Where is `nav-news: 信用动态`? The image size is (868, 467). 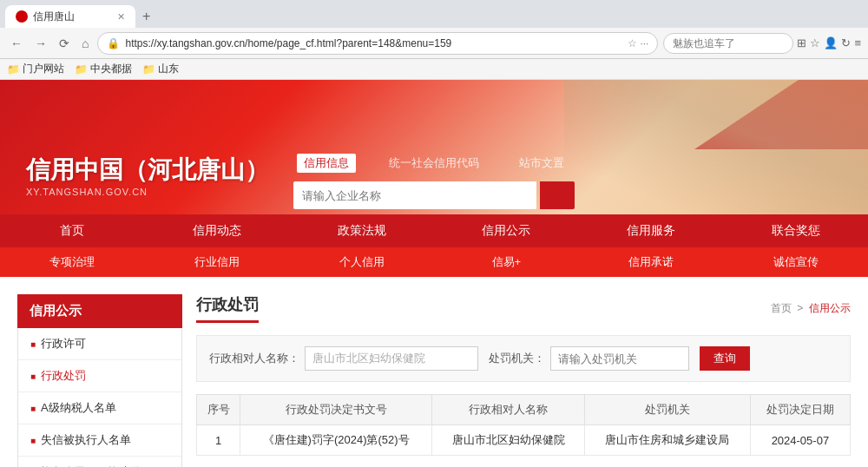
nav-news: 信用动态 is located at coordinates (217, 231).